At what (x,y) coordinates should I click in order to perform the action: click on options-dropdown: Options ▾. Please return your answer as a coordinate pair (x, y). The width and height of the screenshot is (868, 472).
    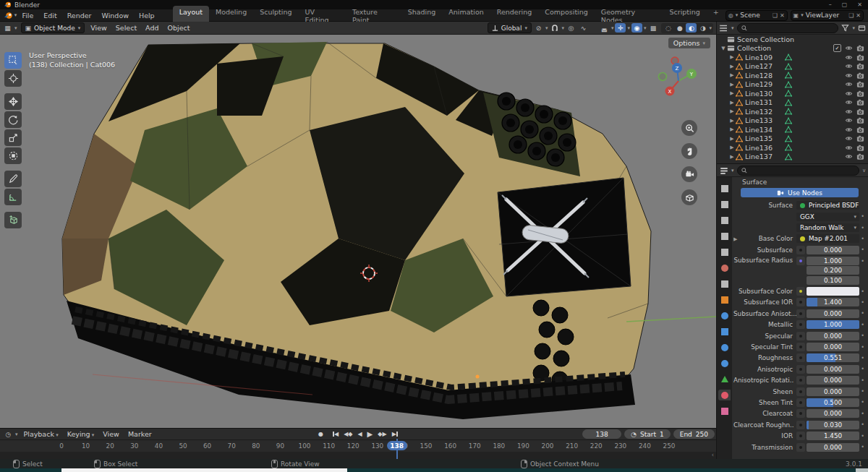
    Looking at the image, I should click on (689, 43).